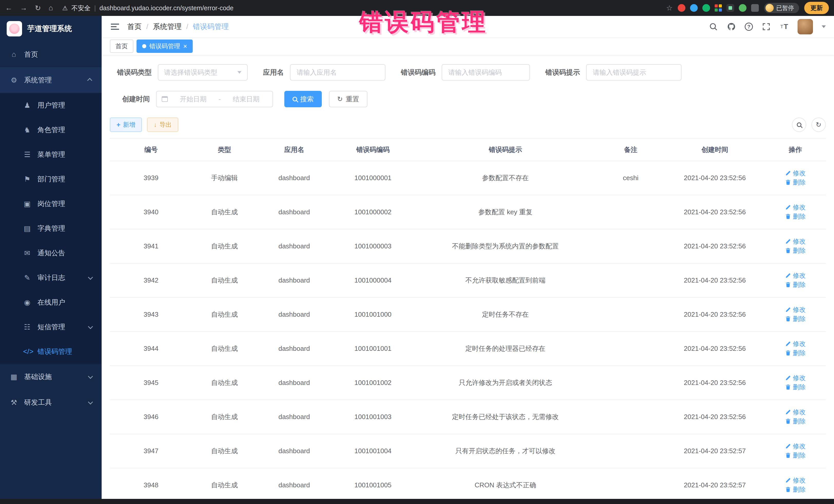 The width and height of the screenshot is (834, 504). Describe the element at coordinates (51, 80) in the screenshot. I see `sidebar-item-system-management: ⚙ 系统管理` at that location.